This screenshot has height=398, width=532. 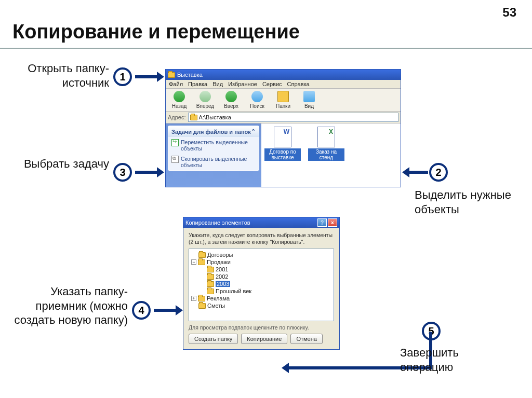 What do you see at coordinates (257, 106) in the screenshot?
I see `toolbar-search-label: Поиск` at bounding box center [257, 106].